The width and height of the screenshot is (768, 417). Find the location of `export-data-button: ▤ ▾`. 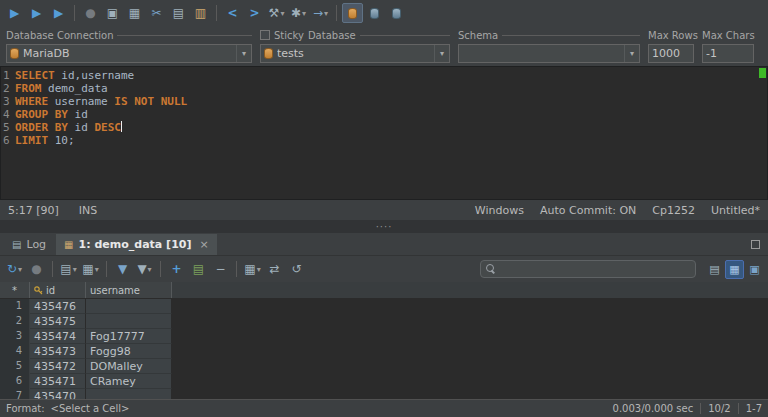

export-data-button: ▤ ▾ is located at coordinates (68, 269).